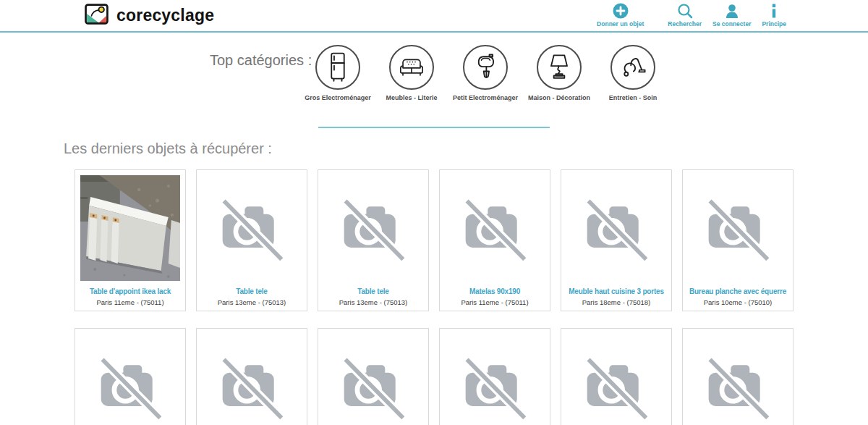 The width and height of the screenshot is (868, 425). Describe the element at coordinates (130, 240) in the screenshot. I see `item-card: Table d'appoint ikea lack Paris 11eme - …` at that location.